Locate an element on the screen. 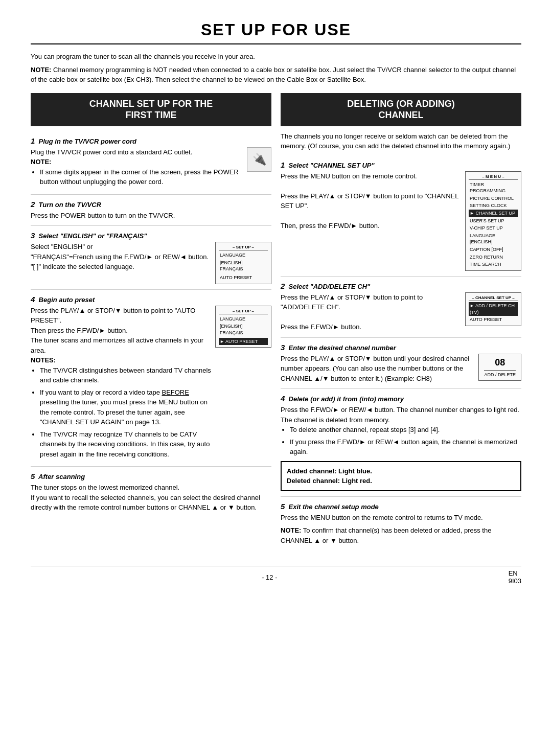 The height and width of the screenshot is (756, 552). right-step-5: 5 Exit the channel setup mode Press the … is located at coordinates (401, 524).